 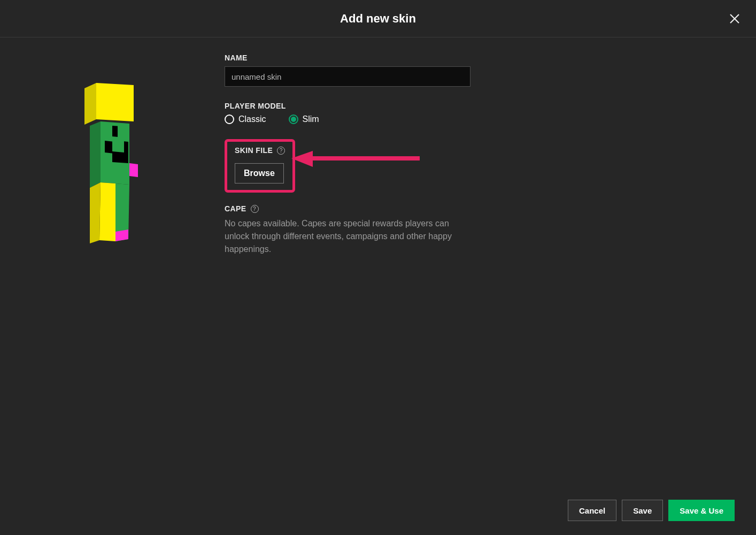 What do you see at coordinates (245, 119) in the screenshot?
I see `radio-classic: Classic` at bounding box center [245, 119].